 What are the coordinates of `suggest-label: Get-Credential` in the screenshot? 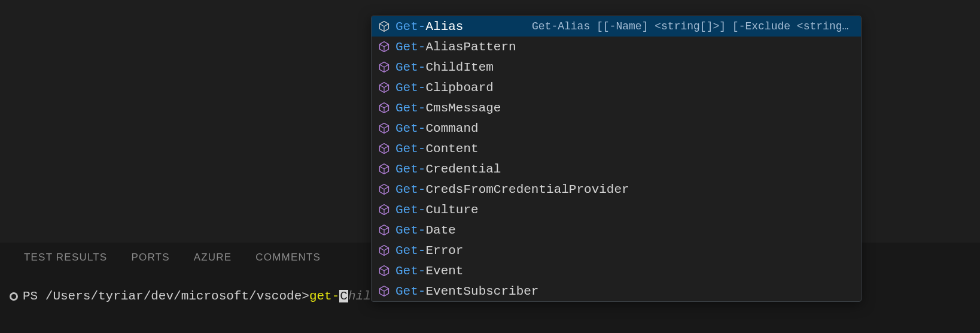 It's located at (448, 169).